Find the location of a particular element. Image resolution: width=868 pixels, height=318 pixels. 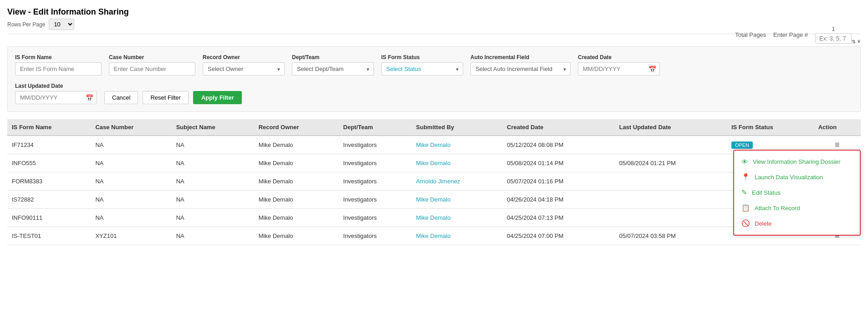

record-owner-select-wrapper: Select Owner ▼ is located at coordinates (244, 69).